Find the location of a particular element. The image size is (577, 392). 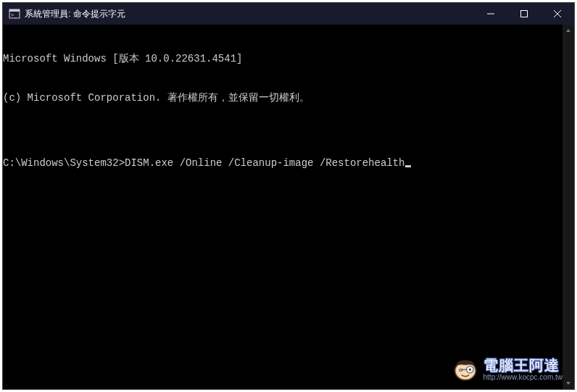

scroll-up-button is located at coordinates (568, 30).